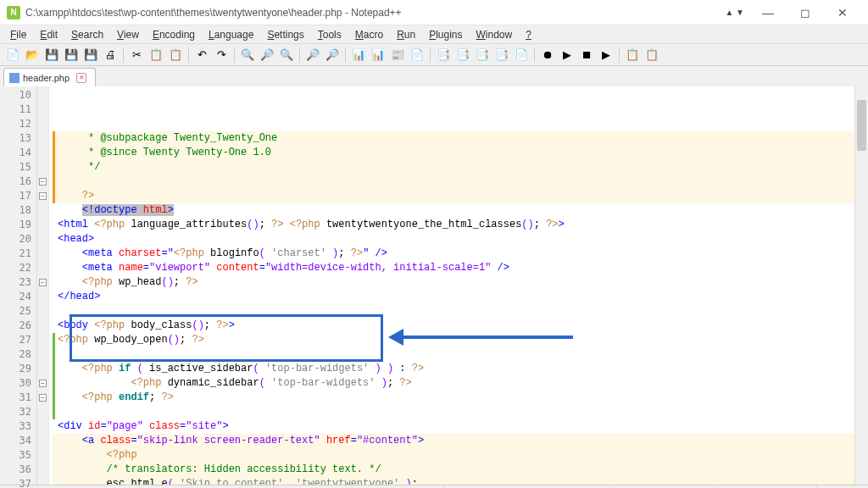  What do you see at coordinates (136, 55) in the screenshot?
I see `toolbar-button: ✂` at bounding box center [136, 55].